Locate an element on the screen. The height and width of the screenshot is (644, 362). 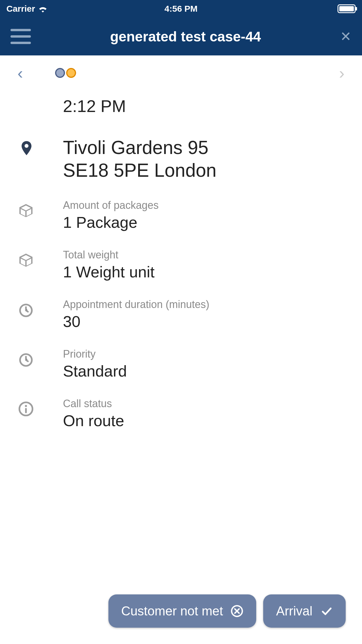
priority-row: Priority Standard is located at coordinates (181, 364).